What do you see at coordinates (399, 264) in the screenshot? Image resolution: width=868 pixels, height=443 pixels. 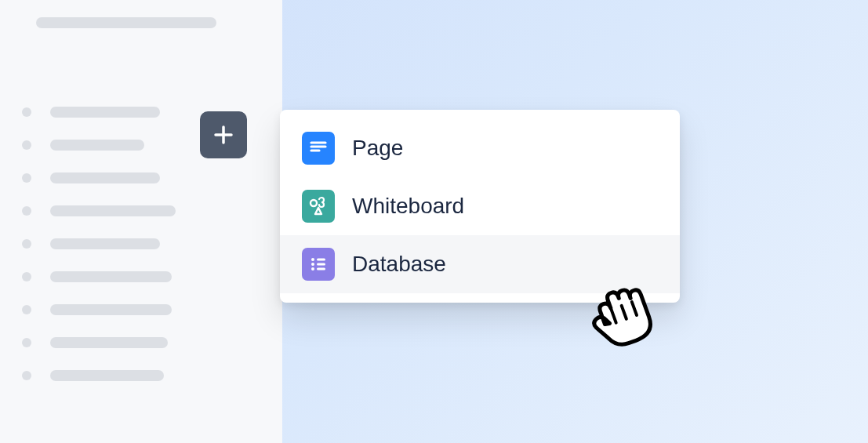 I see `menu-item-label: Database` at bounding box center [399, 264].